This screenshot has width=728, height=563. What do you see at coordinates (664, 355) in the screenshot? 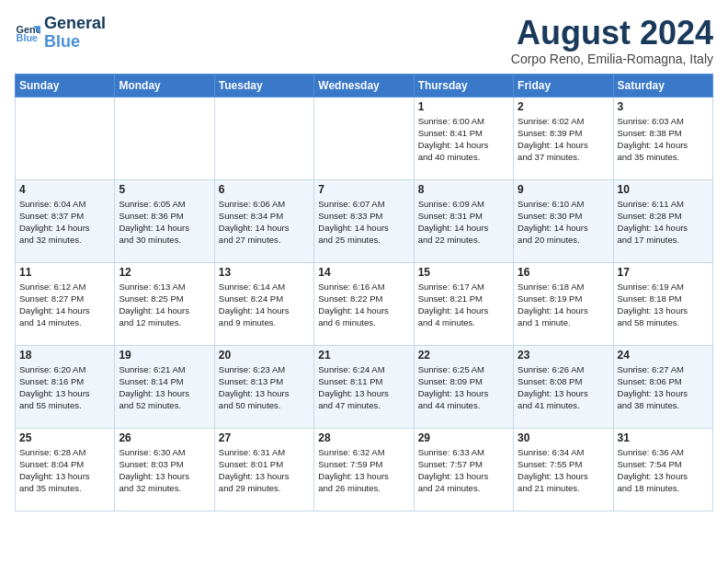
I see `day-number: 24` at bounding box center [664, 355].